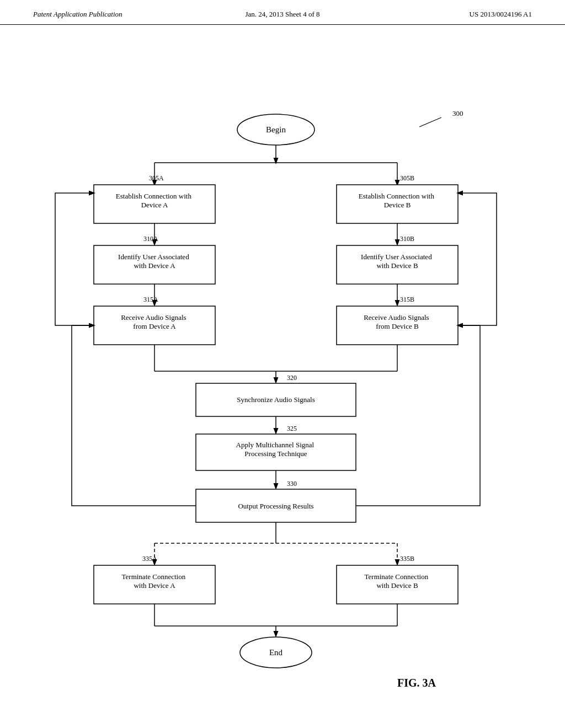 The image size is (565, 728). What do you see at coordinates (276, 506) in the screenshot?
I see `label-330: Output Processing Results` at bounding box center [276, 506].